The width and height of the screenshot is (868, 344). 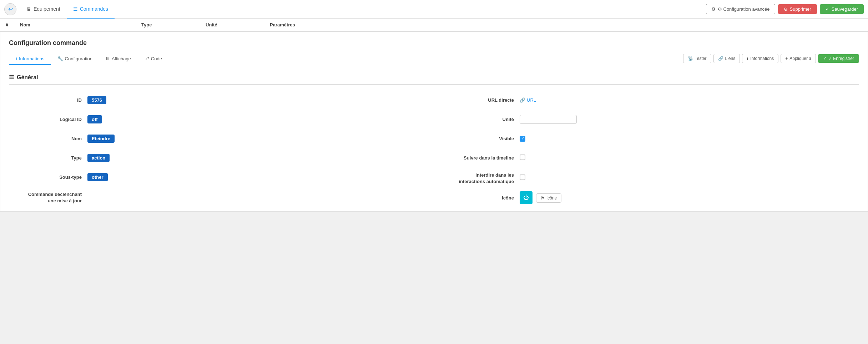 What do you see at coordinates (99, 158) in the screenshot?
I see `type-badge: action` at bounding box center [99, 158].